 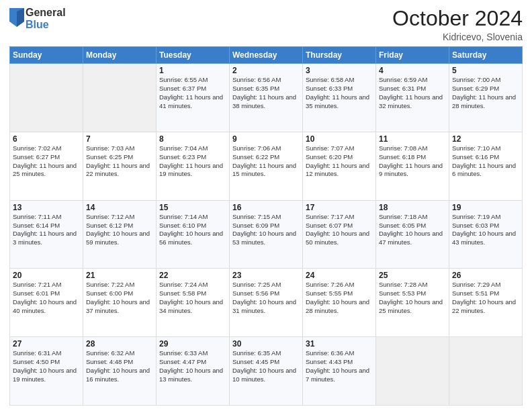 I want to click on day-info: Sunrise: 7:07 AMSunset: 6:20 PMDaylight:…, so click(x=339, y=161).